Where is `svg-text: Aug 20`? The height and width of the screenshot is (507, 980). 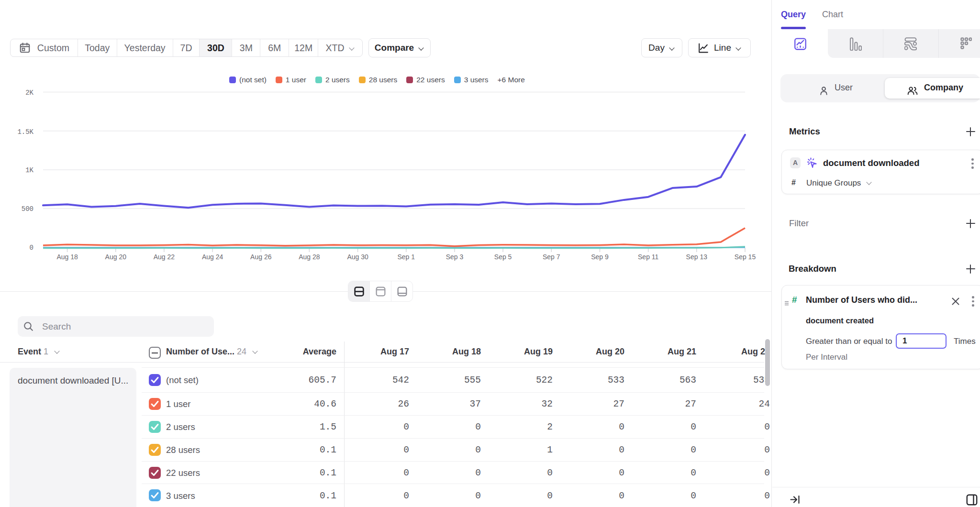
svg-text: Aug 20 is located at coordinates (116, 257).